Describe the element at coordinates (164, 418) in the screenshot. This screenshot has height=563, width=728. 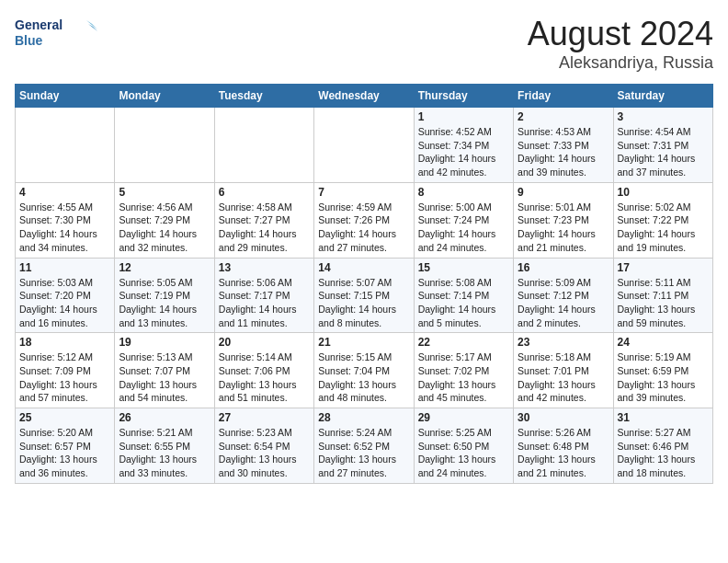
I see `day-number: 26` at that location.